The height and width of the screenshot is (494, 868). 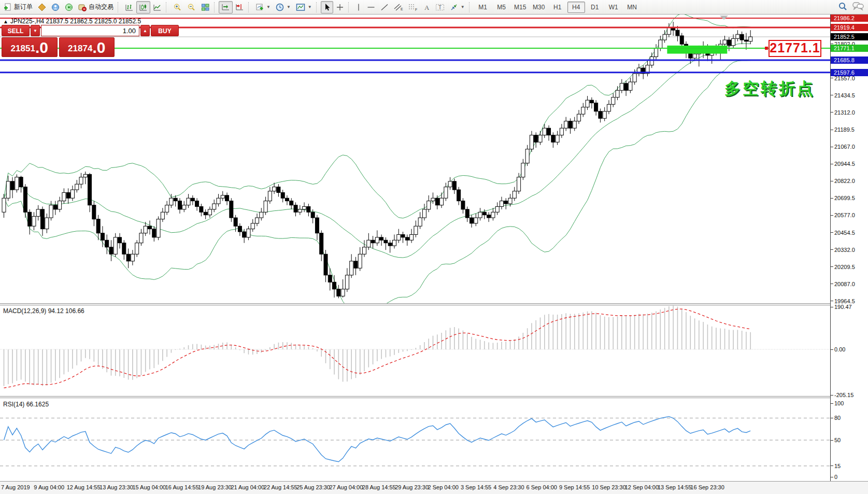 What do you see at coordinates (614, 7) in the screenshot?
I see `timeframe-button-W1: W1` at bounding box center [614, 7].